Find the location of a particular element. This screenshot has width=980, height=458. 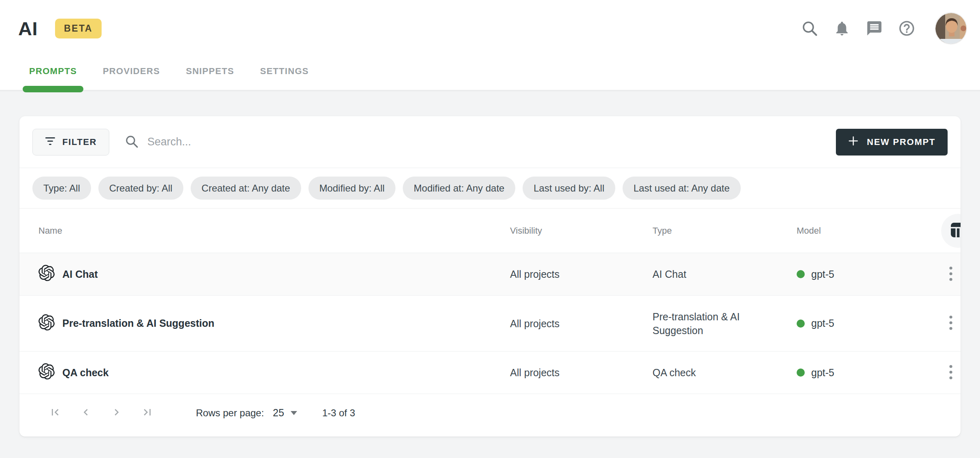

prompt-name: QA check is located at coordinates (85, 373).